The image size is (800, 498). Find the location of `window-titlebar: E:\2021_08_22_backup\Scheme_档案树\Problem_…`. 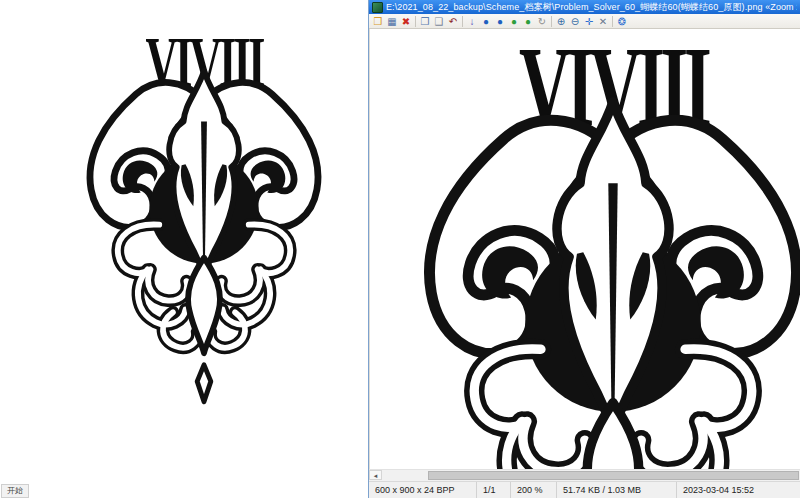

window-titlebar: E:\2021_08_22_backup\Scheme_档案树\Problem_… is located at coordinates (584, 7).